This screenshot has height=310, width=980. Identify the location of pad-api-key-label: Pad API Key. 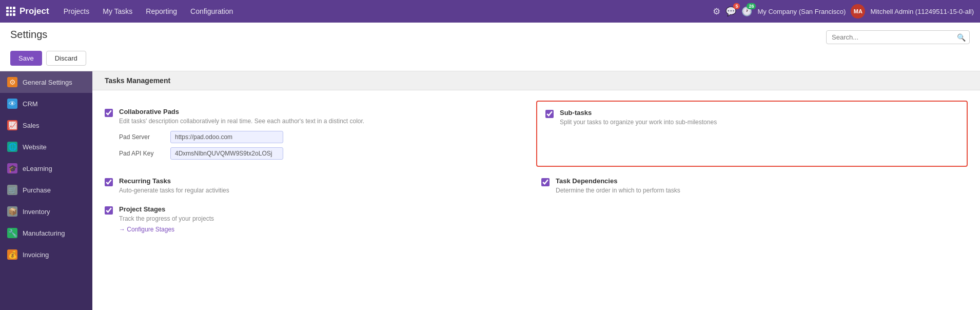
(142, 153).